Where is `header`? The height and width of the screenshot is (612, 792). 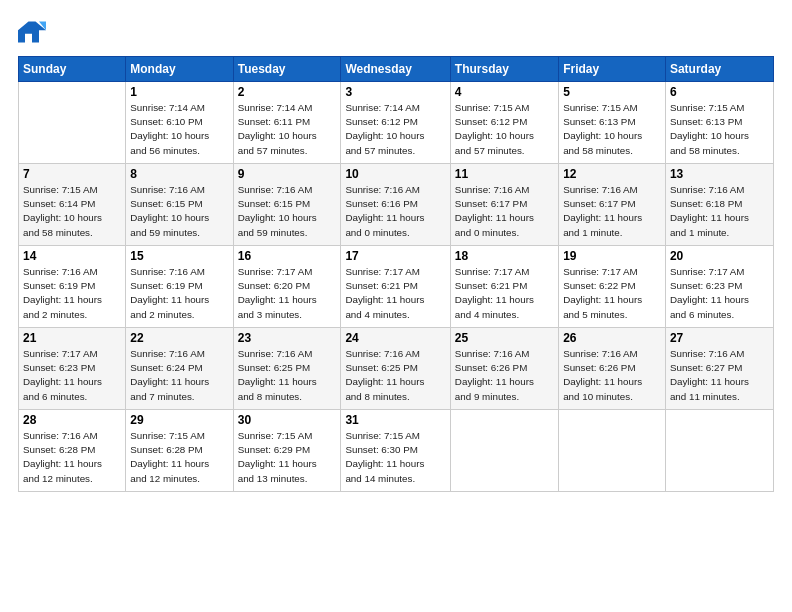 header is located at coordinates (396, 32).